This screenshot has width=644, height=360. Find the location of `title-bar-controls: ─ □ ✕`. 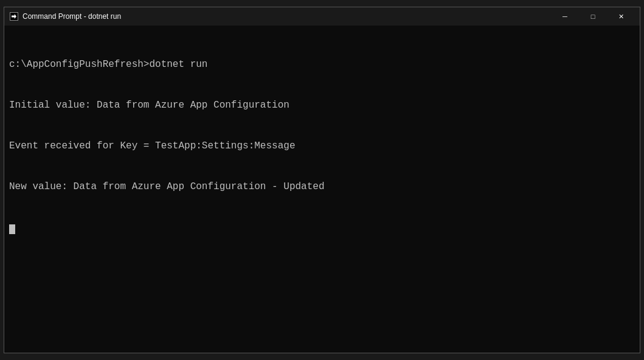

title-bar-controls: ─ □ ✕ is located at coordinates (593, 16).